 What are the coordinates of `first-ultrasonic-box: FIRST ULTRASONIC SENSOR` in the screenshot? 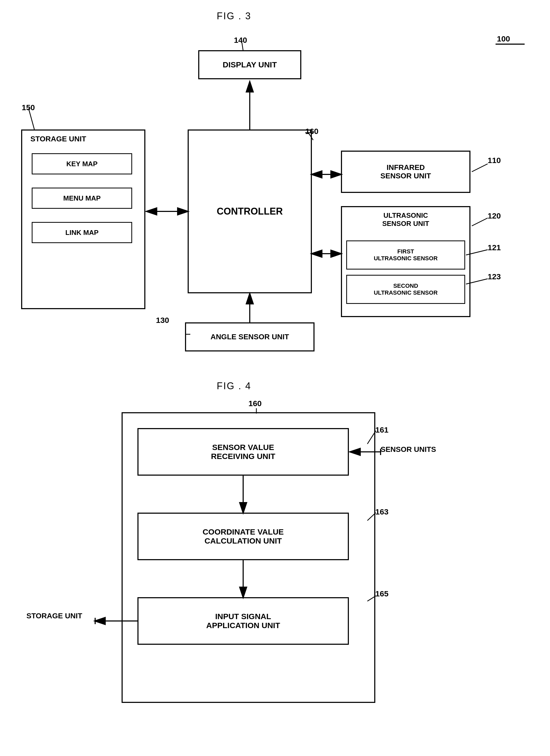 It's located at (406, 255).